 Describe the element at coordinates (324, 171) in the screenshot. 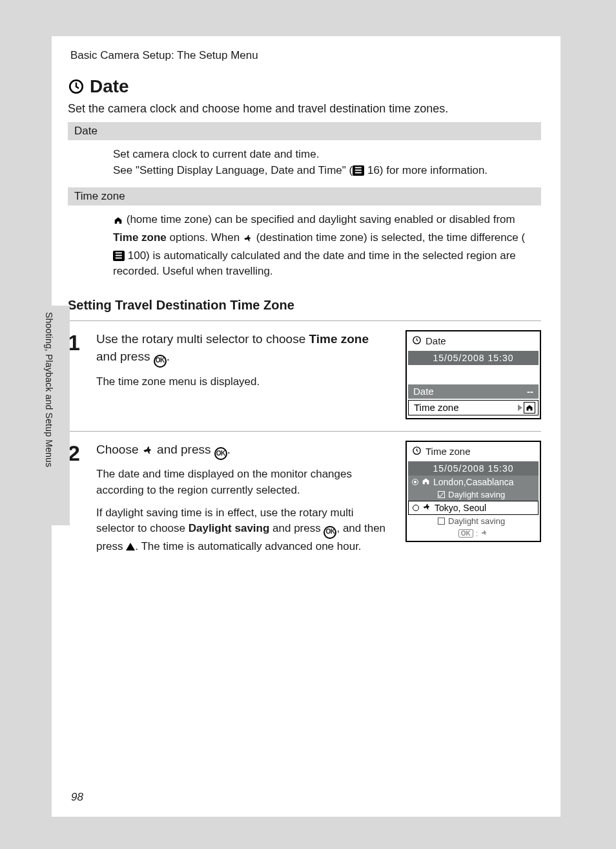

I see `date-line2: See "Setting Display Language, Date and …` at that location.